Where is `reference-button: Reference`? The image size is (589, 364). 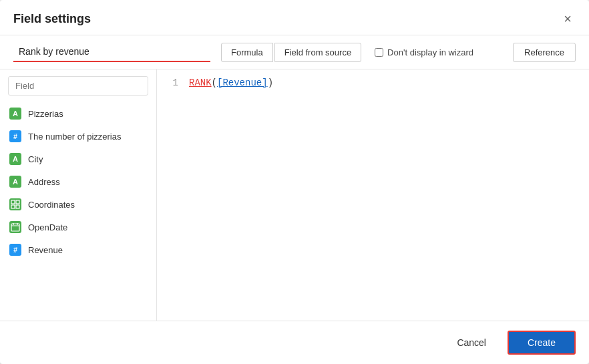 reference-button: Reference is located at coordinates (544, 52).